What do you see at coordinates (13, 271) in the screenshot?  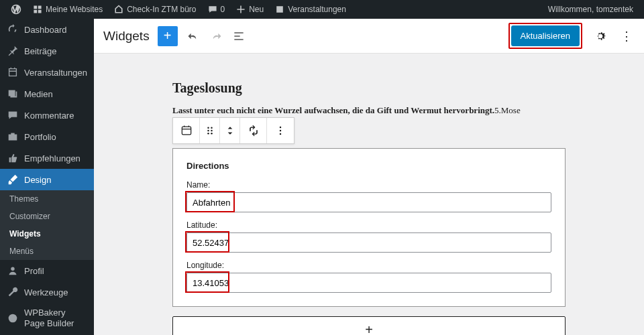 I see `user-icon` at bounding box center [13, 271].